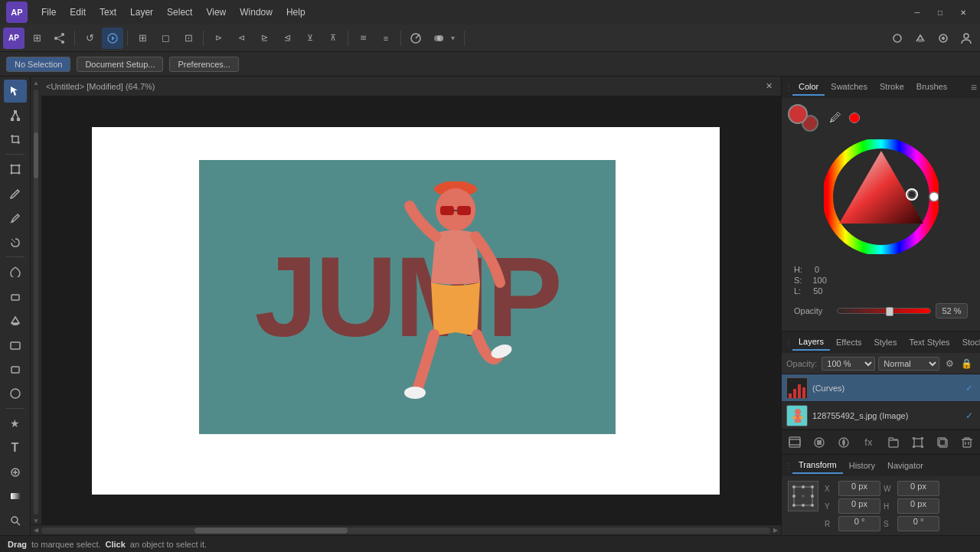 Image resolution: width=980 pixels, height=552 pixels. I want to click on gradient-tool, so click(15, 497).